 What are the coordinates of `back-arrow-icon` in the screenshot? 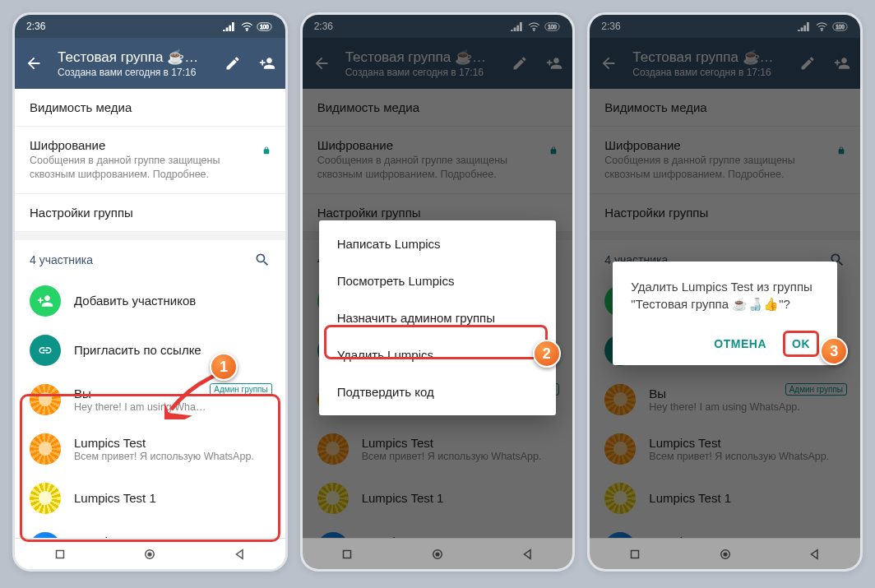 It's located at (34, 63).